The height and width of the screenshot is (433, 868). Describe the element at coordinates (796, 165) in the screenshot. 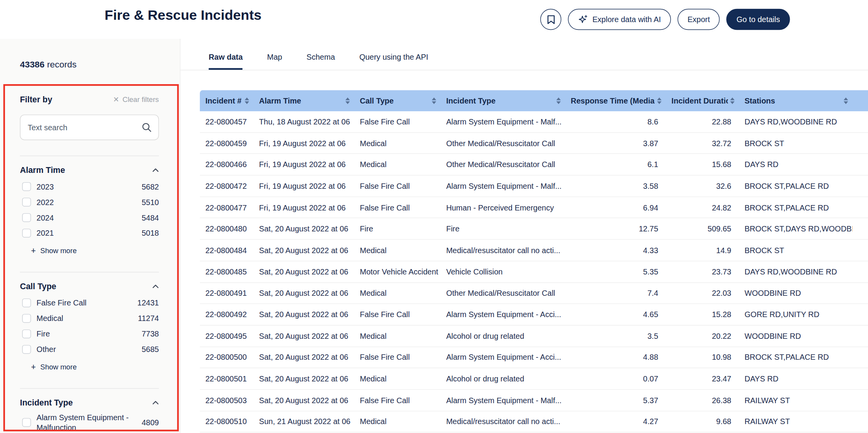

I see `cell-stations: DAYS RD` at that location.